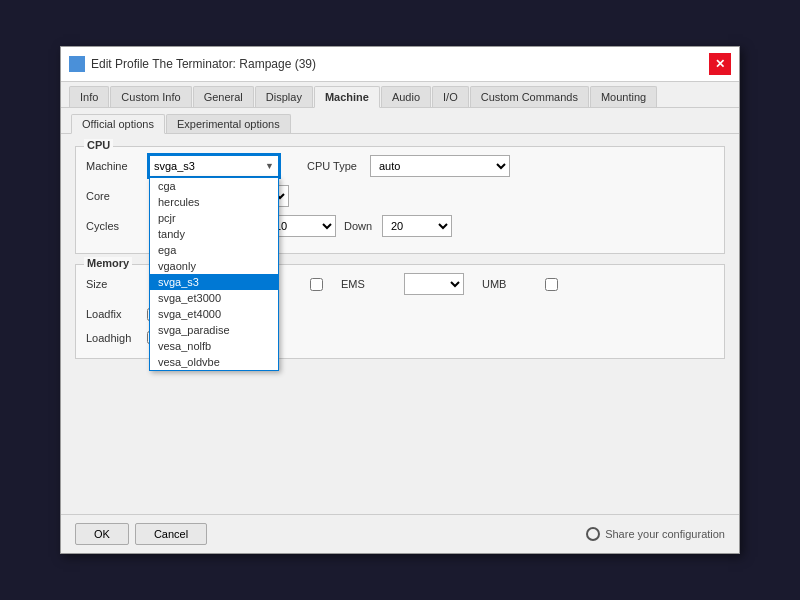 The height and width of the screenshot is (600, 800). What do you see at coordinates (316, 284) in the screenshot?
I see `xms-checkbox` at bounding box center [316, 284].